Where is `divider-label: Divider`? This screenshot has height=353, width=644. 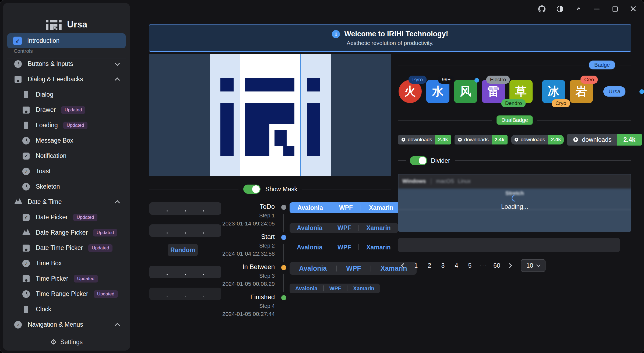 divider-label: Divider is located at coordinates (441, 161).